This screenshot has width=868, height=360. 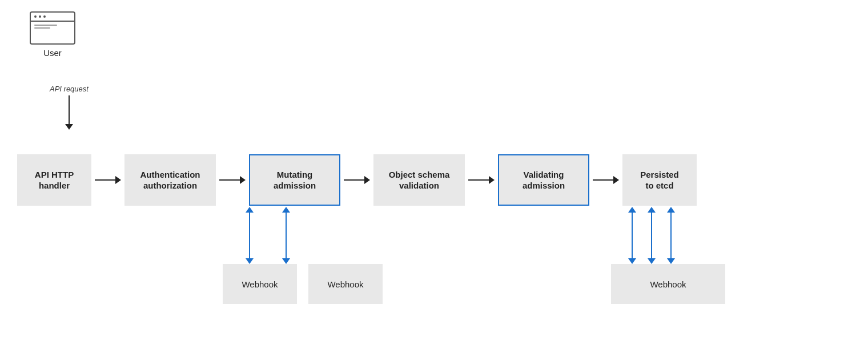 I want to click on mutating-webhooks: Webhook Webhook, so click(x=303, y=284).